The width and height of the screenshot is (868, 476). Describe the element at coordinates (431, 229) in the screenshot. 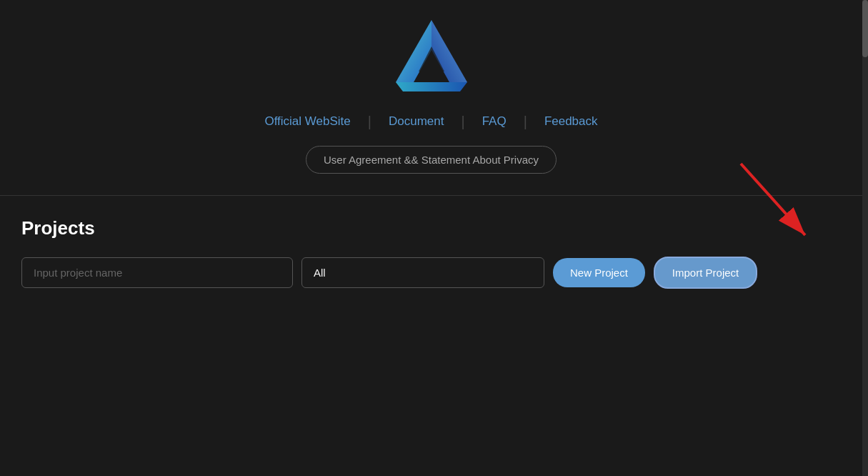

I see `projects-title: Projects` at that location.